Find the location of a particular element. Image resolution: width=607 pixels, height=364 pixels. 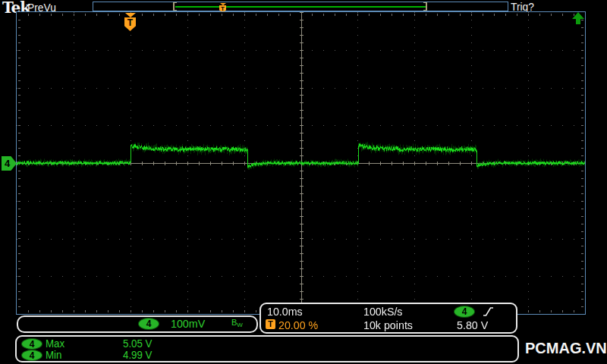

bw-w: W is located at coordinates (240, 325).